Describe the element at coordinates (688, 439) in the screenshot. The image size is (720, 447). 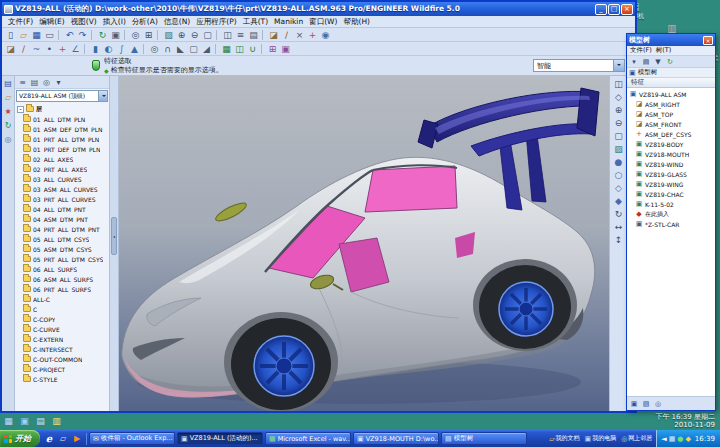
I see `input-method-icon: ◆` at that location.